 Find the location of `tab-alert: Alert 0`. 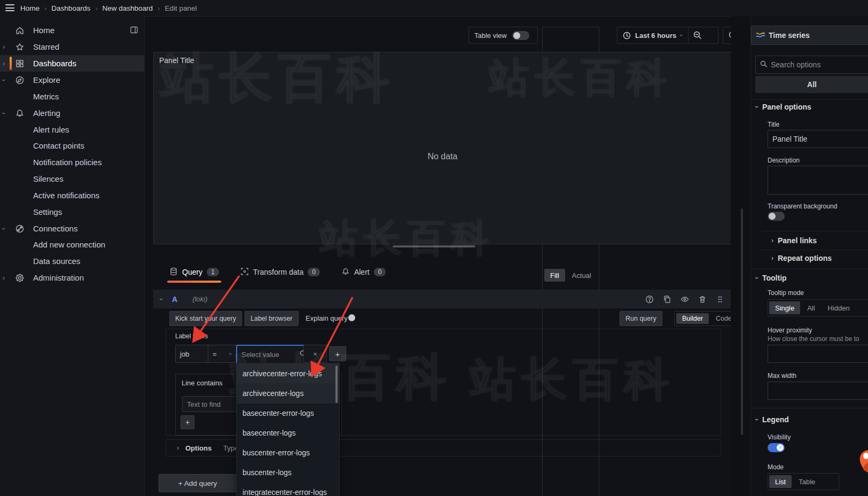

tab-alert: Alert 0 is located at coordinates (363, 272).